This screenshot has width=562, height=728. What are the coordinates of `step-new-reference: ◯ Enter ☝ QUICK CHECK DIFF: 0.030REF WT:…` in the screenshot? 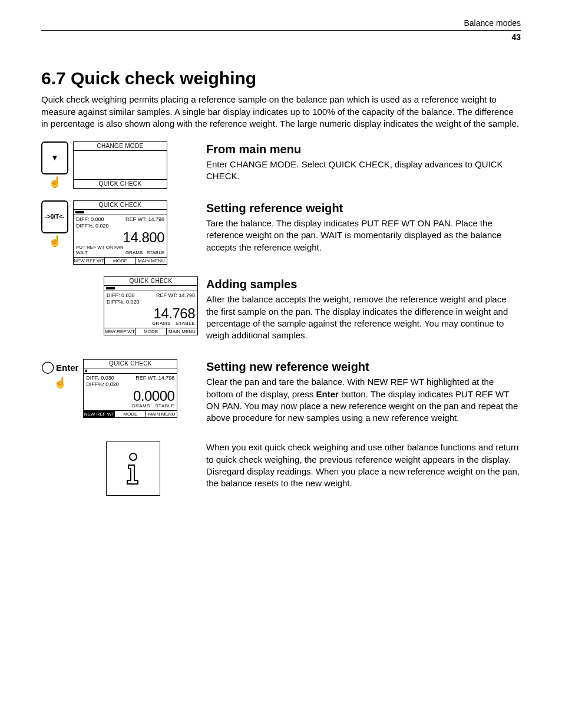 It's located at (281, 394).